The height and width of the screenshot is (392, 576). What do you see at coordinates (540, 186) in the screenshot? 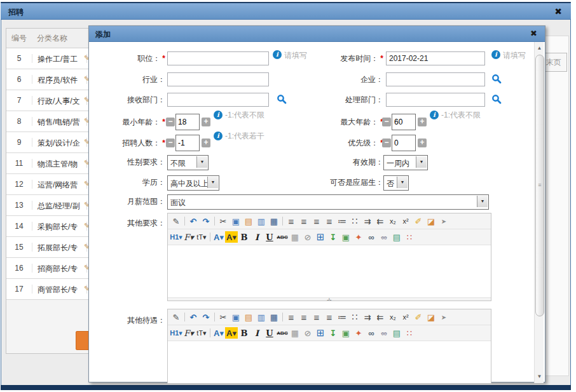
I see `scrollbar-thumb: ≡` at bounding box center [540, 186].